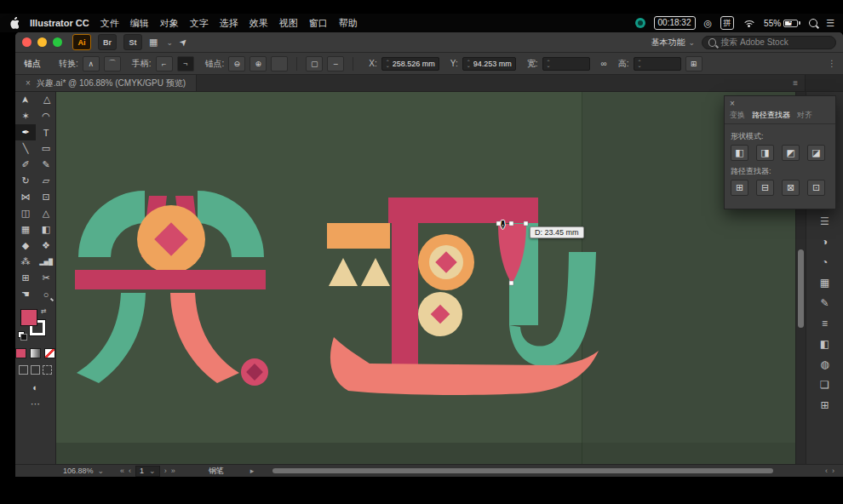 This screenshot has width=843, height=504. I want to click on free-transform-tool: ⊡, so click(46, 198).